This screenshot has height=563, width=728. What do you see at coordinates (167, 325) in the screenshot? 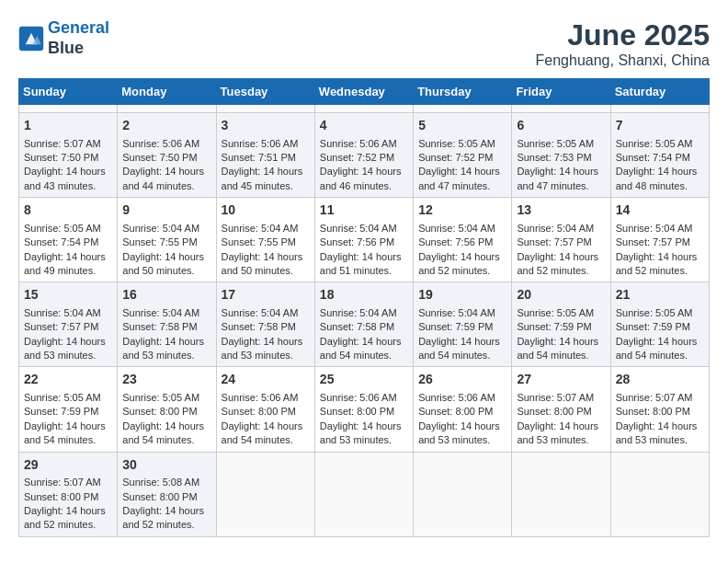
I see `calendar-cell: 16Sunrise: 5:04 AMSunset: 7:58 PMDayligh…` at bounding box center [167, 325].